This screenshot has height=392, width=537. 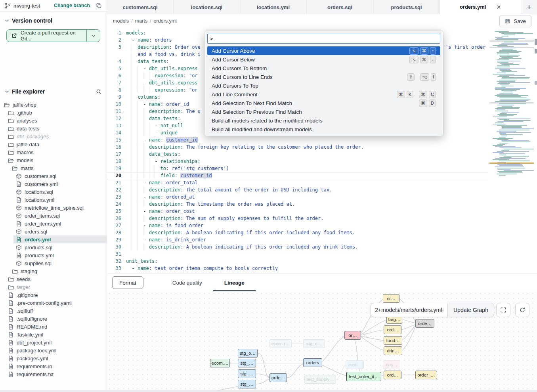 What do you see at coordinates (53, 350) in the screenshot?
I see `file-tree-item: package-lock.yml` at bounding box center [53, 350].